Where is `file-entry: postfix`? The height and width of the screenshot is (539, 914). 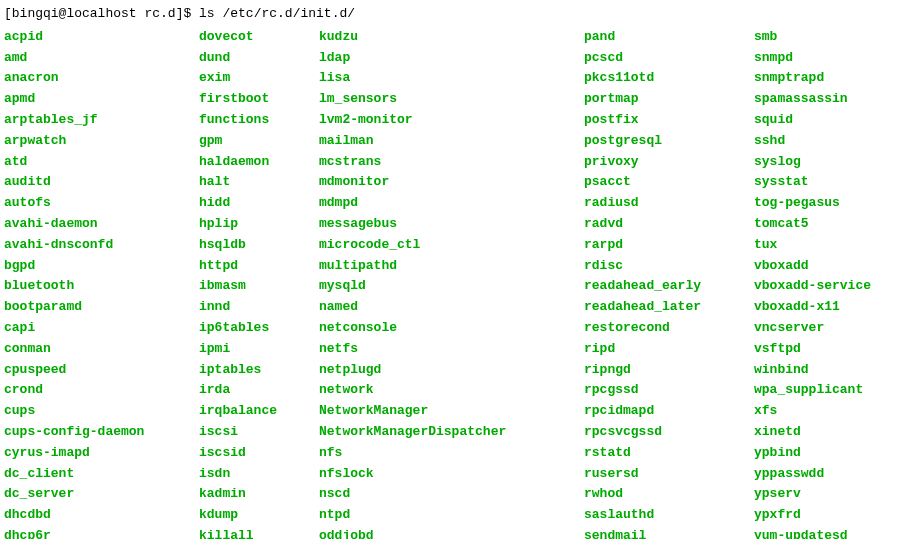
file-entry: postfix is located at coordinates (659, 120).